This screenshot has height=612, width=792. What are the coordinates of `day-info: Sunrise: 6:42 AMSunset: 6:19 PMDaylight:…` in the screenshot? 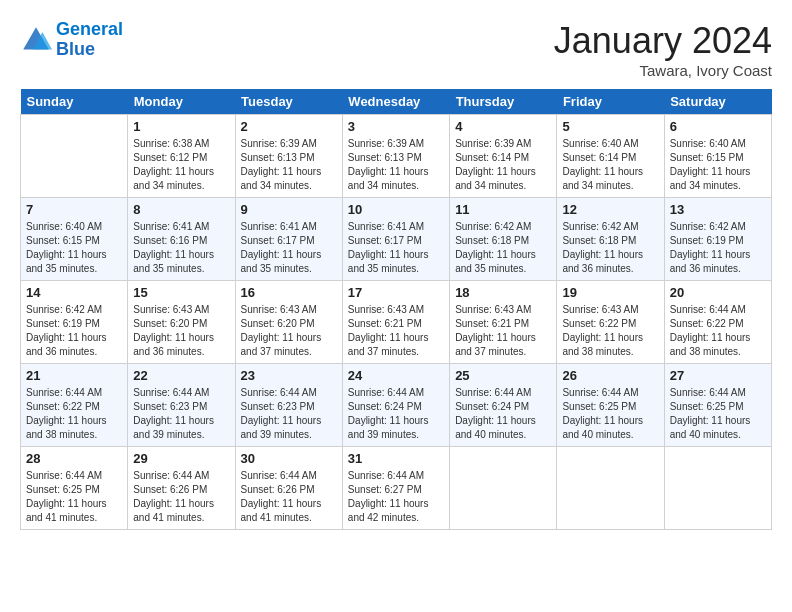 It's located at (74, 331).